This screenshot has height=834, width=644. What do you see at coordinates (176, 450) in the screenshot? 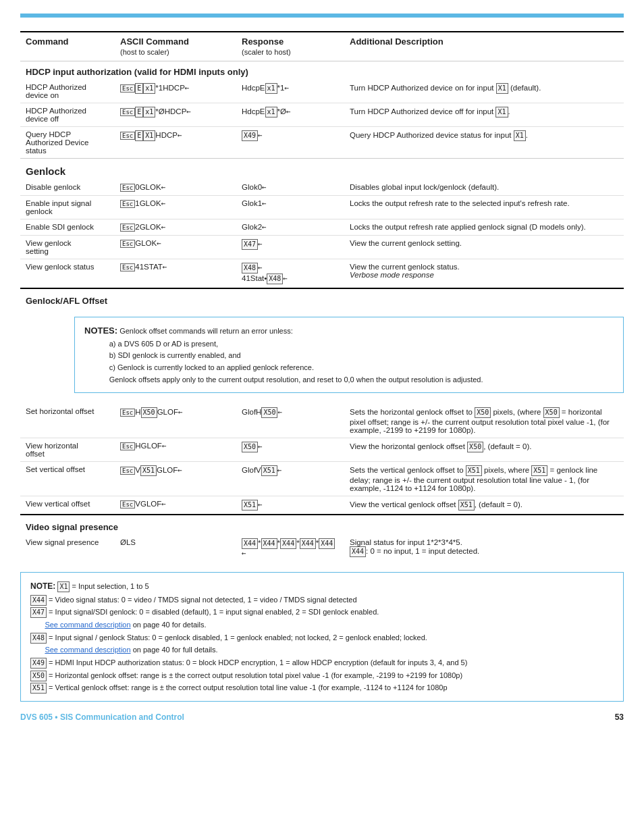
I see `cmd-ascii: EscHGLOF←` at bounding box center [176, 450].